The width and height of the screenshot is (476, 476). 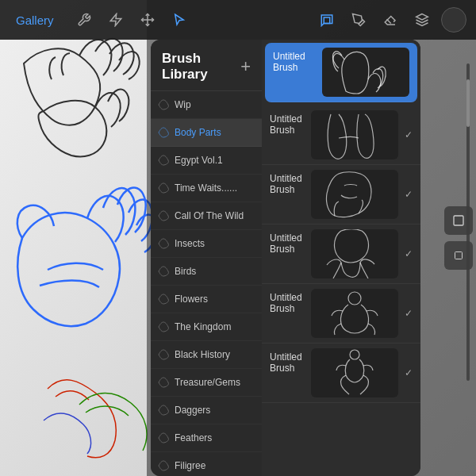 What do you see at coordinates (206, 411) in the screenshot?
I see `sidebar-item-daggers: Daggers` at bounding box center [206, 411].